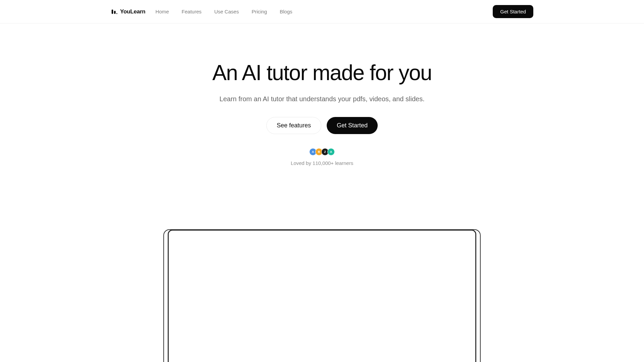  Describe the element at coordinates (294, 125) in the screenshot. I see `see-features-button: See features` at that location.